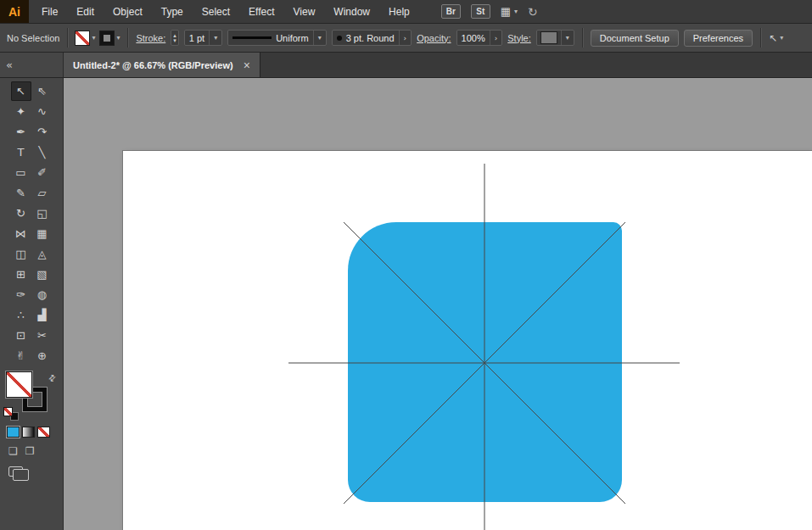 This screenshot has width=812, height=530. I want to click on menu-select: Select, so click(216, 12).